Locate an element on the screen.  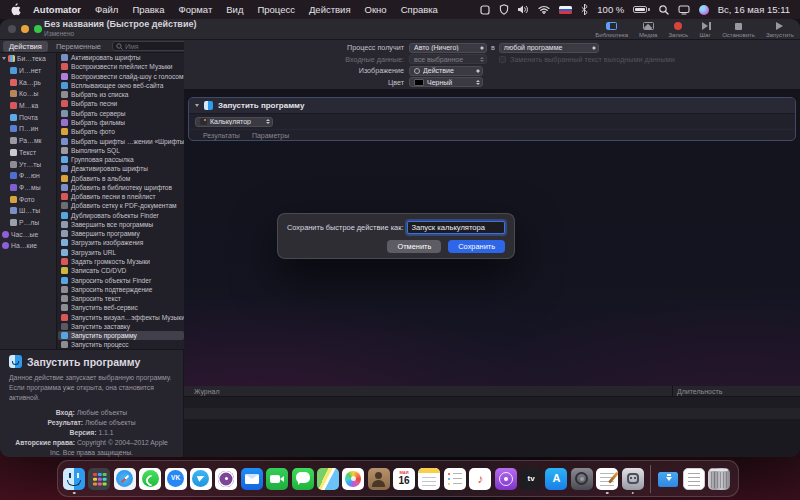
category-item-13: Ш…ты is located at coordinates (28, 211).